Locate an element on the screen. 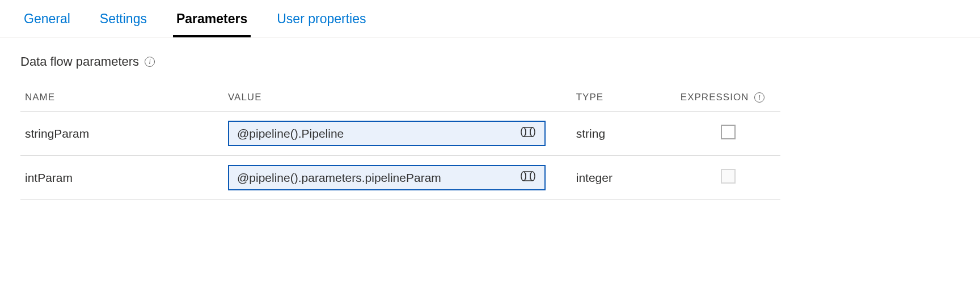 The width and height of the screenshot is (980, 302). tab-bar: General Settings Parameters User propert… is located at coordinates (490, 19).